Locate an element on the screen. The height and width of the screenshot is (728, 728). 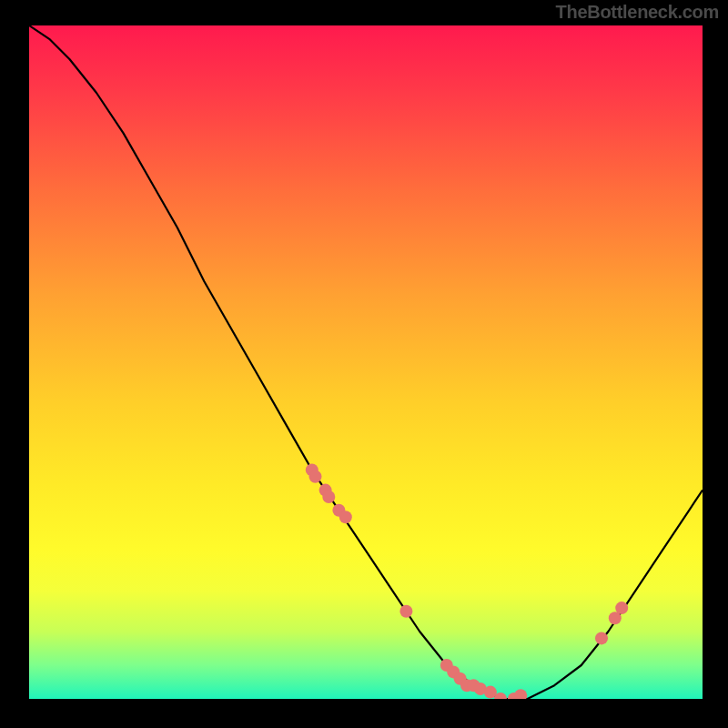
markers-group is located at coordinates (467, 581).